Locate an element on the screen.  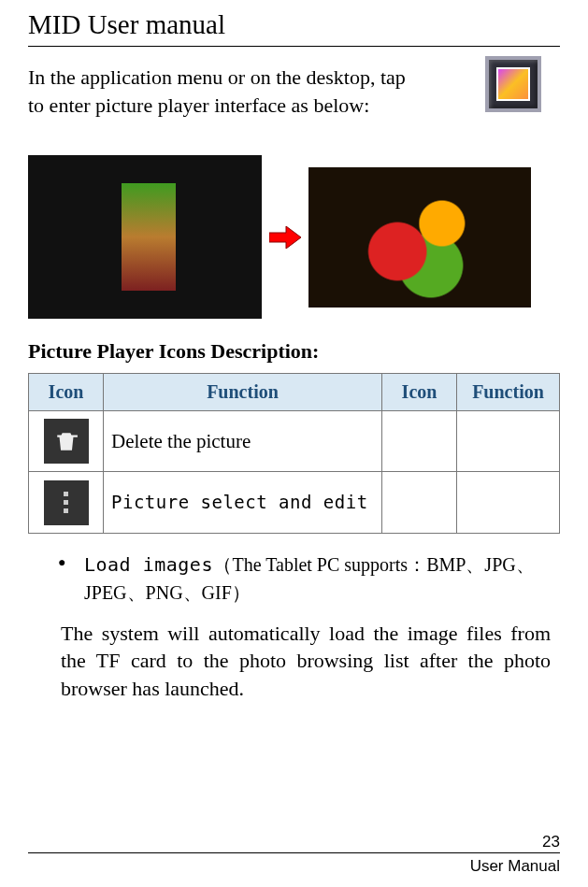
intro-text: In the application menu or on the deskto… is located at coordinates (238, 92).